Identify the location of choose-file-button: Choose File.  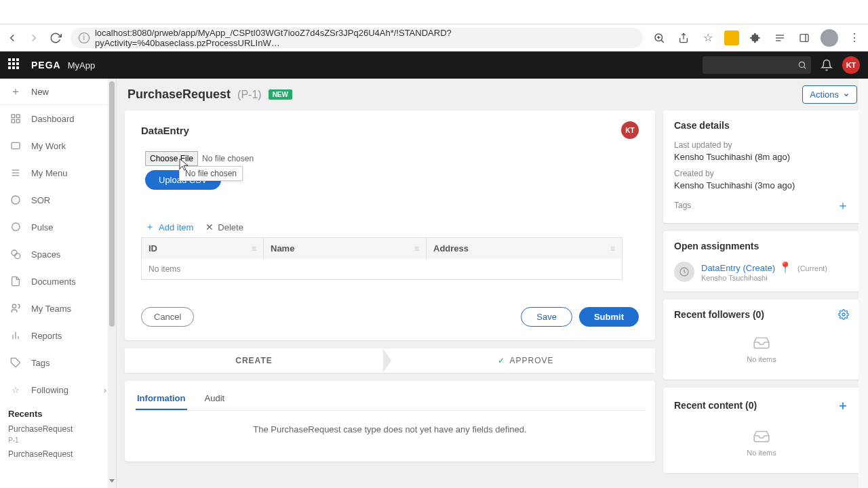
(172, 159).